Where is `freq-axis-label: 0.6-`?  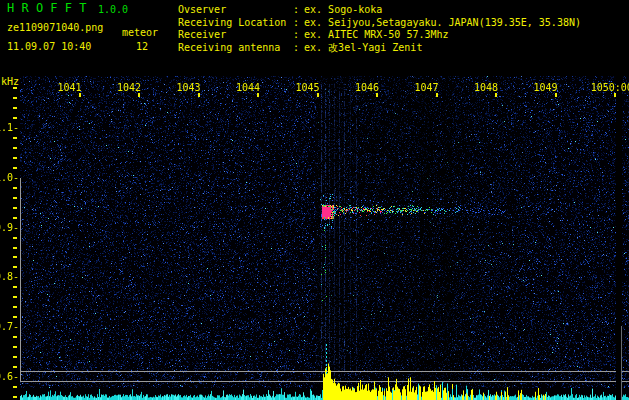 freq-axis-label: 0.6- is located at coordinates (10, 376).